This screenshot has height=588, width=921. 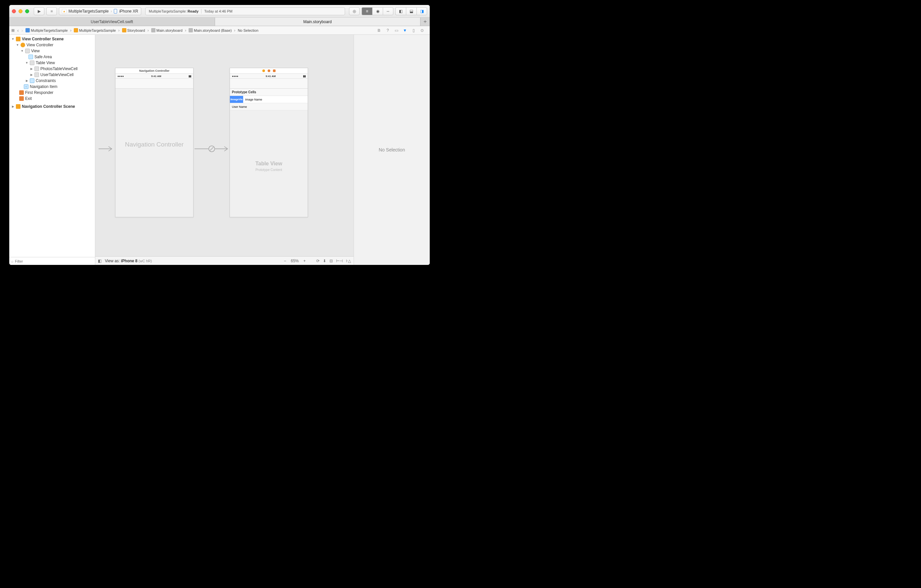 I want to click on tab-mainstoryboard: Main.storyboard, so click(x=318, y=21).